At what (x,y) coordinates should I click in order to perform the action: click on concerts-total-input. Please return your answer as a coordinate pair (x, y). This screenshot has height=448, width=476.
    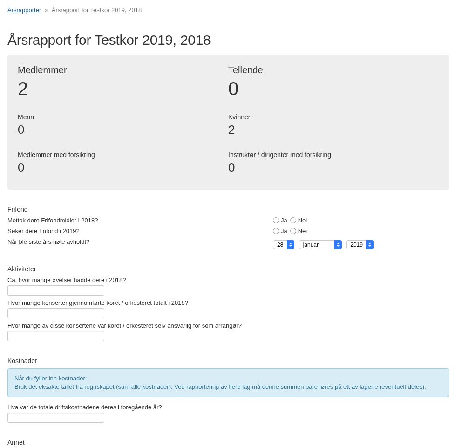
    Looking at the image, I should click on (56, 313).